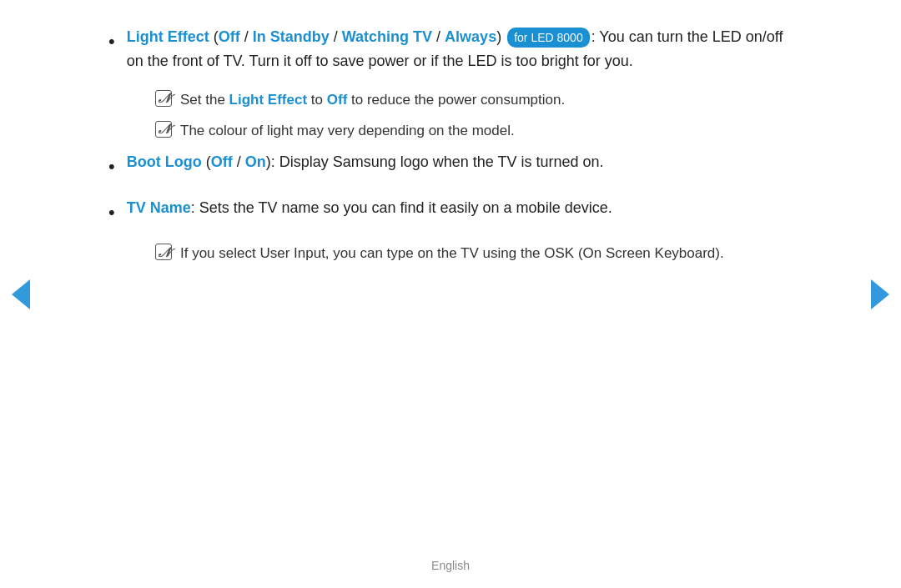  What do you see at coordinates (255, 162) in the screenshot?
I see `boot-on: On` at bounding box center [255, 162].